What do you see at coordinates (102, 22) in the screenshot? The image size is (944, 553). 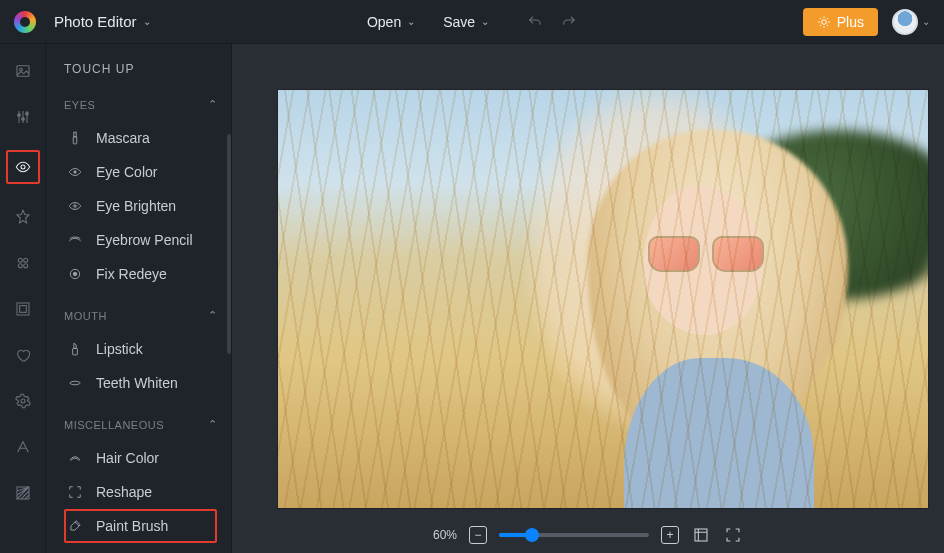 I see `app-title-dropdown: Photo Editor ⌄` at bounding box center [102, 22].